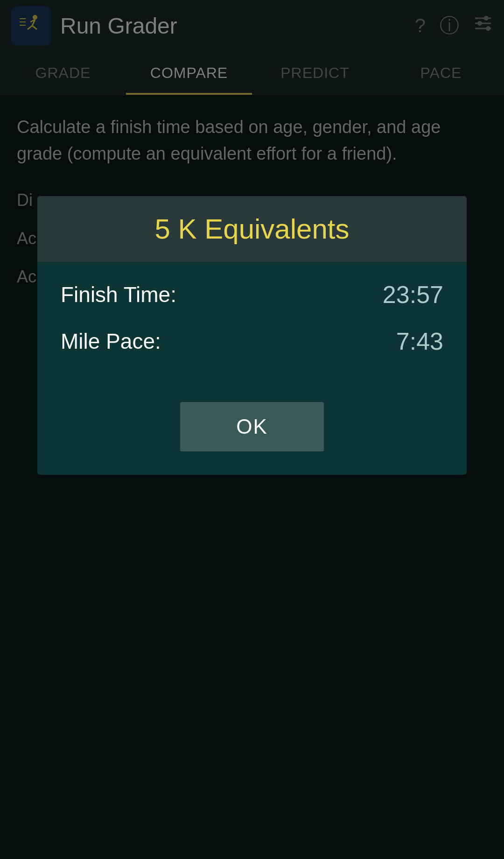 Image resolution: width=504 pixels, height=859 pixels. I want to click on finish-time-label: Finish Time:, so click(119, 295).